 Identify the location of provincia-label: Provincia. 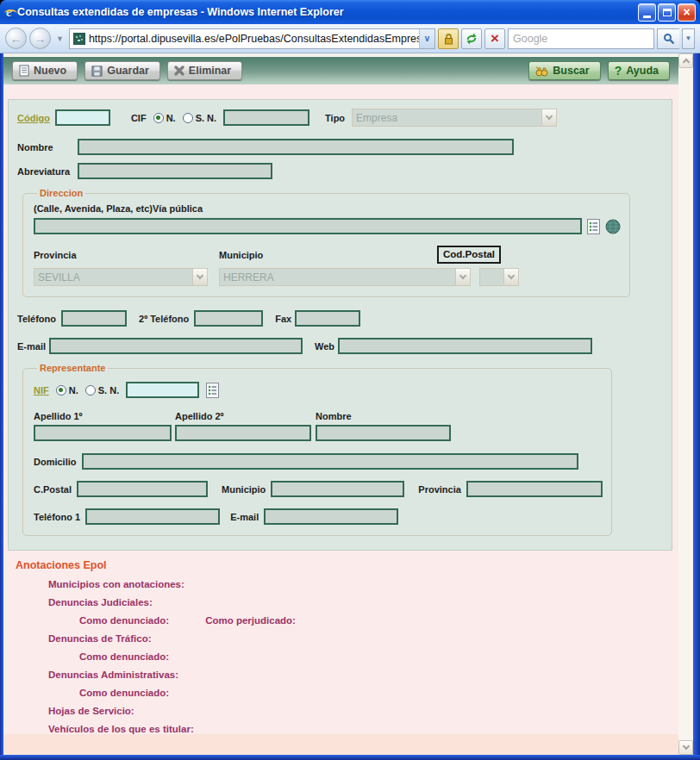
(126, 255).